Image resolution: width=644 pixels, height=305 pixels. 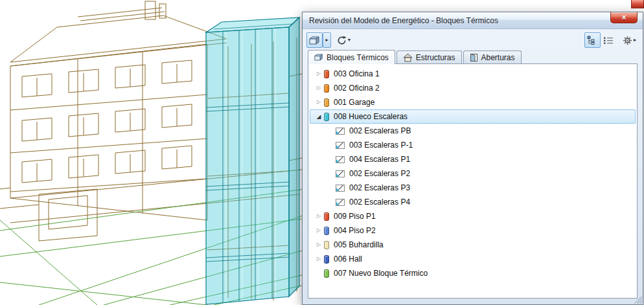 What do you see at coordinates (473, 273) in the screenshot?
I see `tree-item: 007 Nuevo Bloque Térmico` at bounding box center [473, 273].